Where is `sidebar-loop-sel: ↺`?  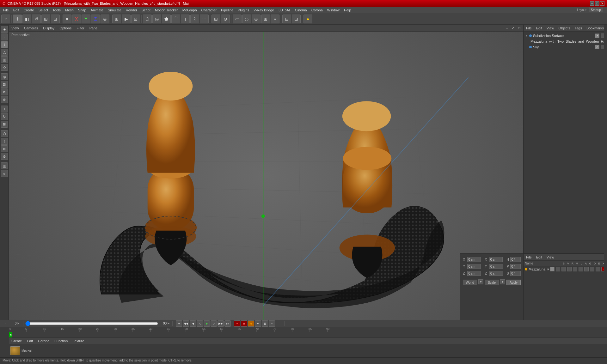
sidebar-loop-sel: ↺ is located at coordinates (4, 92).